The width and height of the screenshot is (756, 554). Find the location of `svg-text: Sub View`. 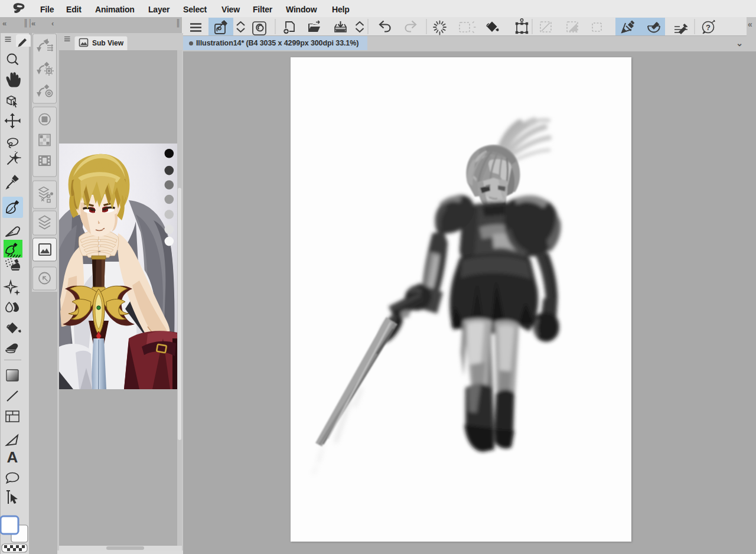

svg-text: Sub View is located at coordinates (108, 43).